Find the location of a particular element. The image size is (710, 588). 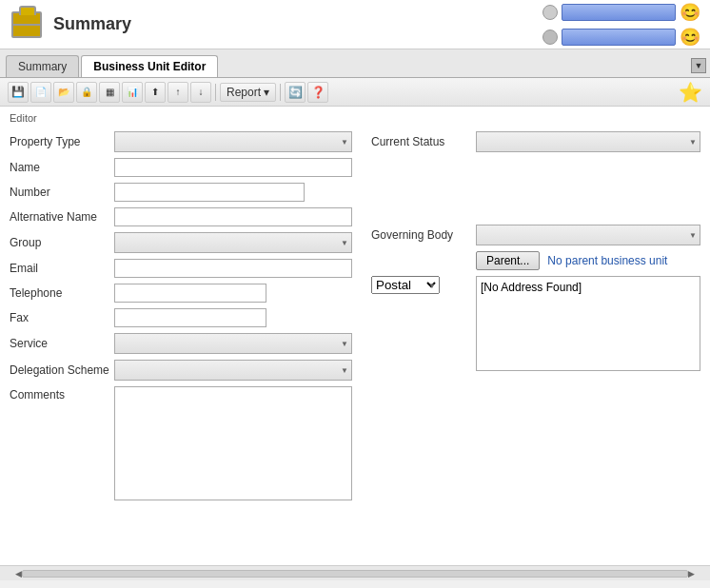

current-status-row: Current Status is located at coordinates (536, 142).